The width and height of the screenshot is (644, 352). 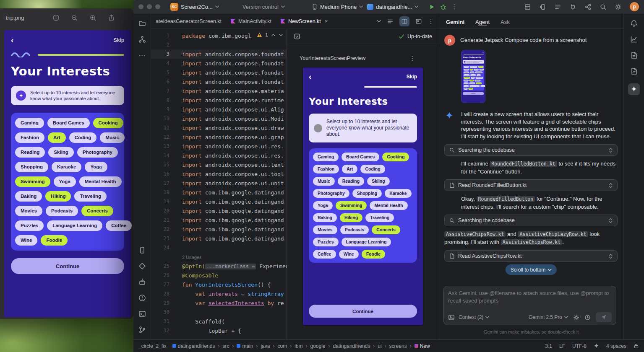 I want to click on code-line: 31 Scaffold(, so click(x=219, y=321).